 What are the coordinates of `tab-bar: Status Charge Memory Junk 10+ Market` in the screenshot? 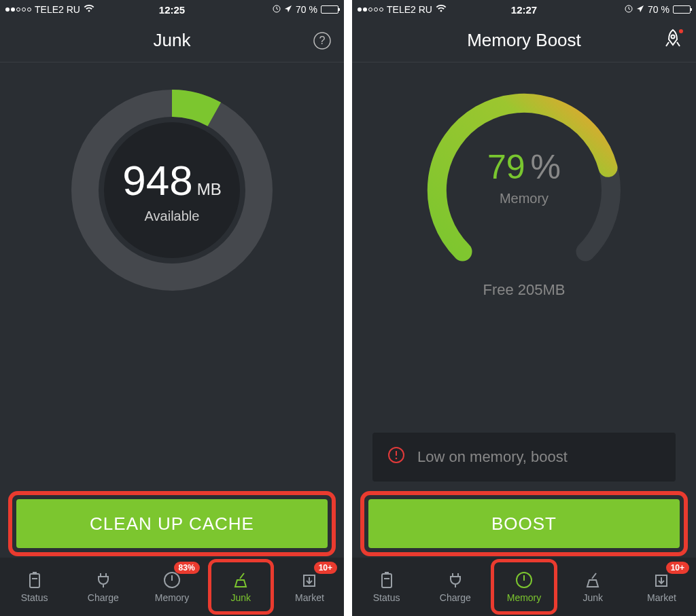 It's located at (524, 587).